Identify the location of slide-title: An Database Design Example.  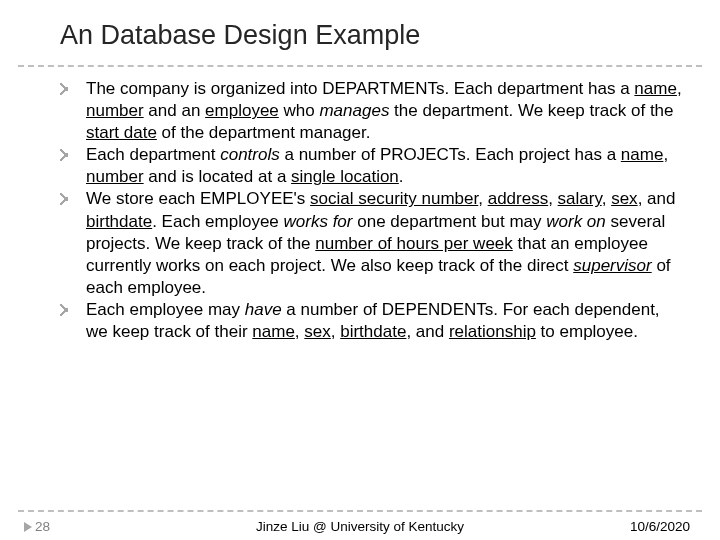
(375, 36).